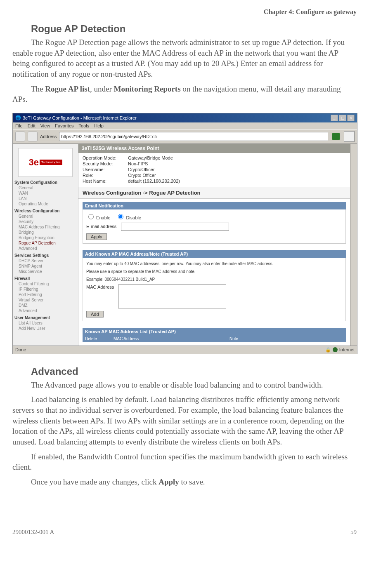 This screenshot has width=369, height=588. Describe the element at coordinates (105, 169) in the screenshot. I see `info-user-label: Username:` at that location.